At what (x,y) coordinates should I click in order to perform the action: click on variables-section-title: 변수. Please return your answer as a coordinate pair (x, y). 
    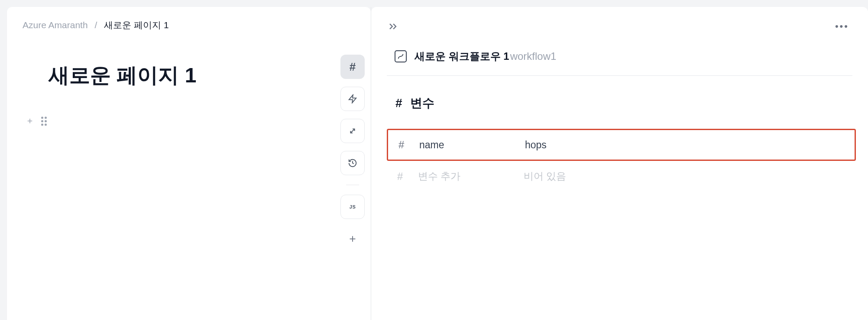
    Looking at the image, I should click on (422, 103).